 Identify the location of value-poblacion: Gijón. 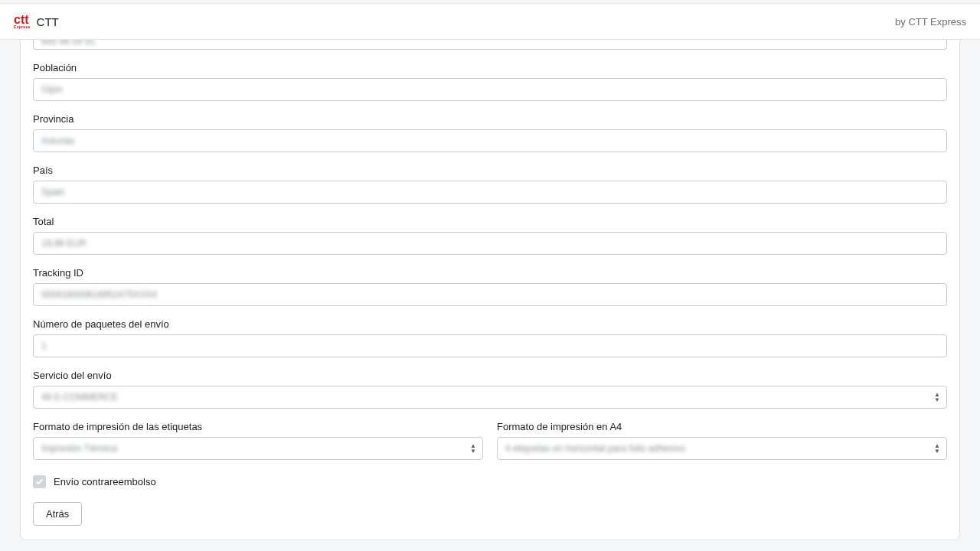
(52, 90).